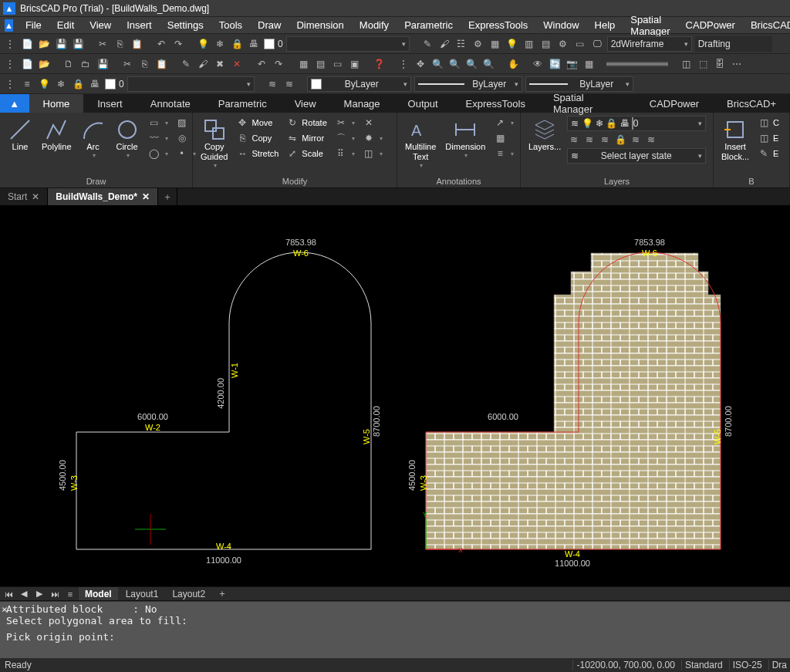 The height and width of the screenshot is (672, 790). I want to click on layer-dropdown: ▾, so click(191, 84).